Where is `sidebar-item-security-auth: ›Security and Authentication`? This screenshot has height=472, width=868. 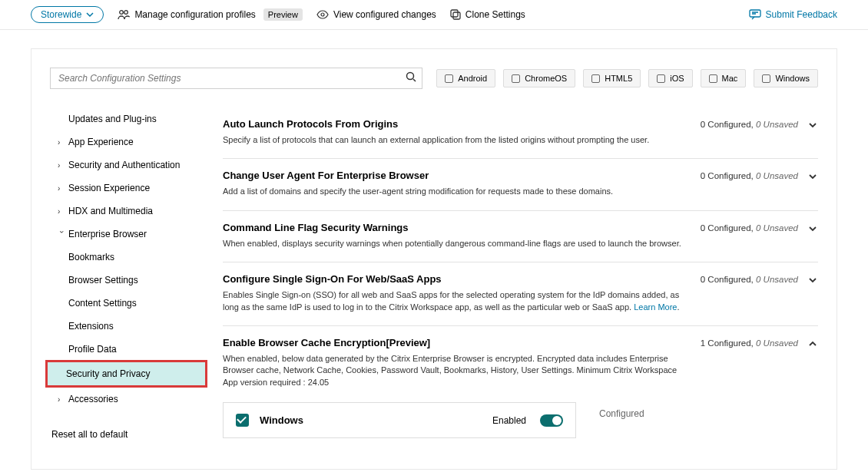
sidebar-item-security-auth: ›Security and Authentication is located at coordinates (129, 165).